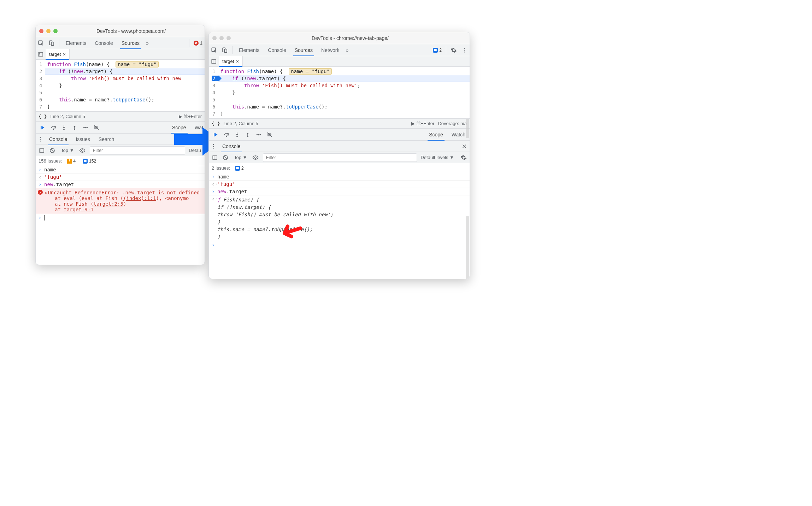  What do you see at coordinates (436, 135) in the screenshot?
I see `tab-scope: Scope` at bounding box center [436, 135].